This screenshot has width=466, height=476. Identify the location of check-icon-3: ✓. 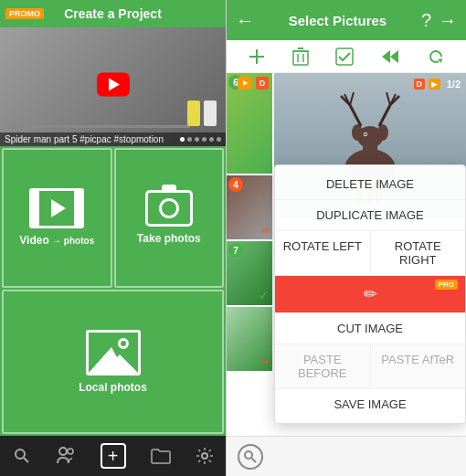
(264, 295).